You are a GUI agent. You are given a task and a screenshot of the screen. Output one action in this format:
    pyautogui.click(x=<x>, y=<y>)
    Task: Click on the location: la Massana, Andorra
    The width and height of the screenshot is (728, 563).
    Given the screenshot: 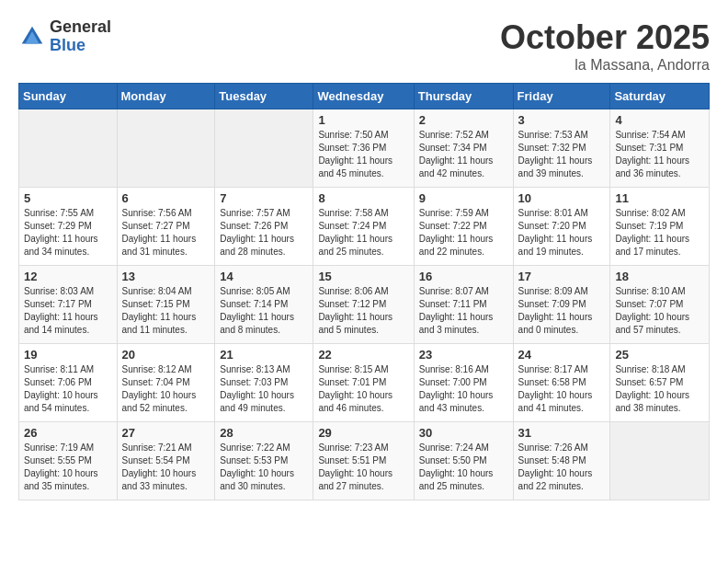 What is the action you would take?
    pyautogui.click(x=605, y=65)
    